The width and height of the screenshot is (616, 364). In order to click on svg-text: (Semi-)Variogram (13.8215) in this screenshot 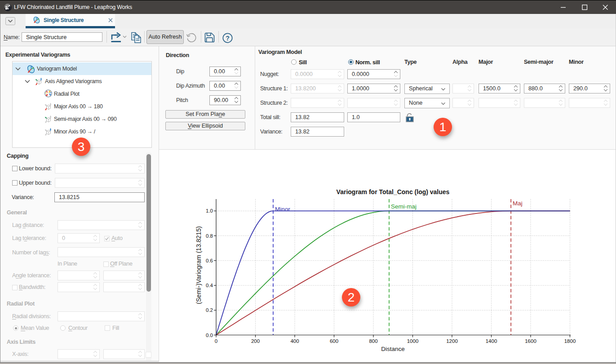, I will do `click(199, 265)`.